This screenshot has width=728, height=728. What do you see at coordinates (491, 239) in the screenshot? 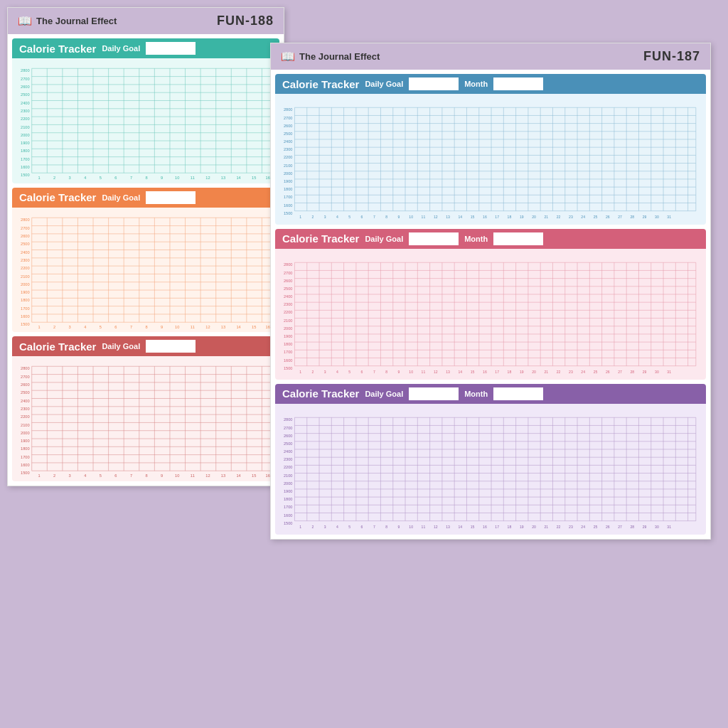
I see `pink-tracker-header: Calorie Tracker Daily Goal Month` at bounding box center [491, 239].